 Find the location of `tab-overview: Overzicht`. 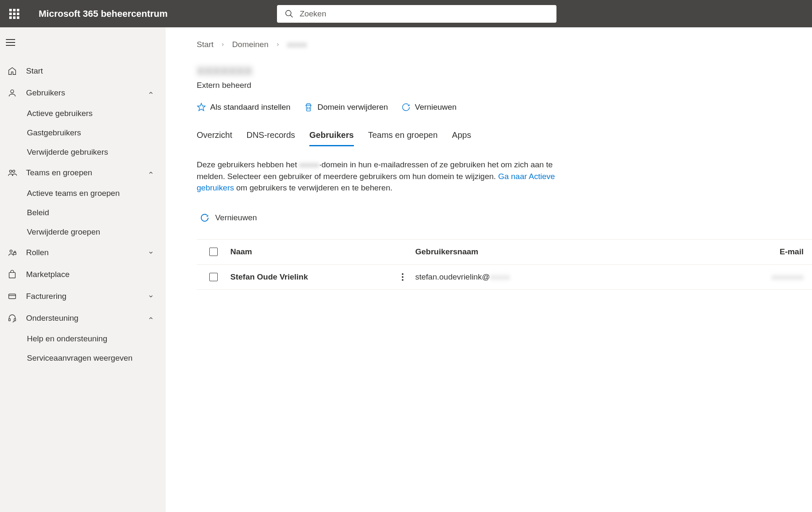

tab-overview: Overzicht is located at coordinates (214, 138).